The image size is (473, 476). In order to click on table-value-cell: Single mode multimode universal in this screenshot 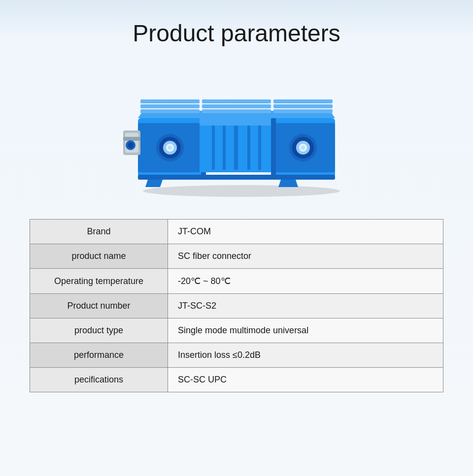, I will do `click(305, 331)`.